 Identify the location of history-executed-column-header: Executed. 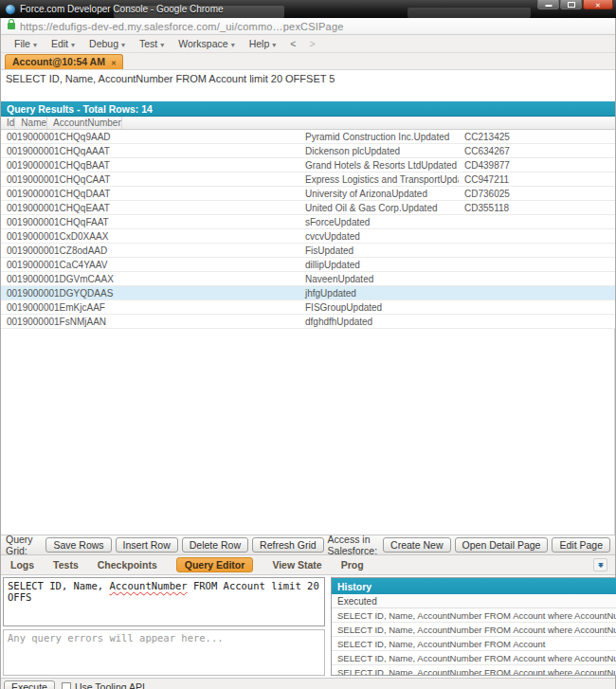
(474, 601).